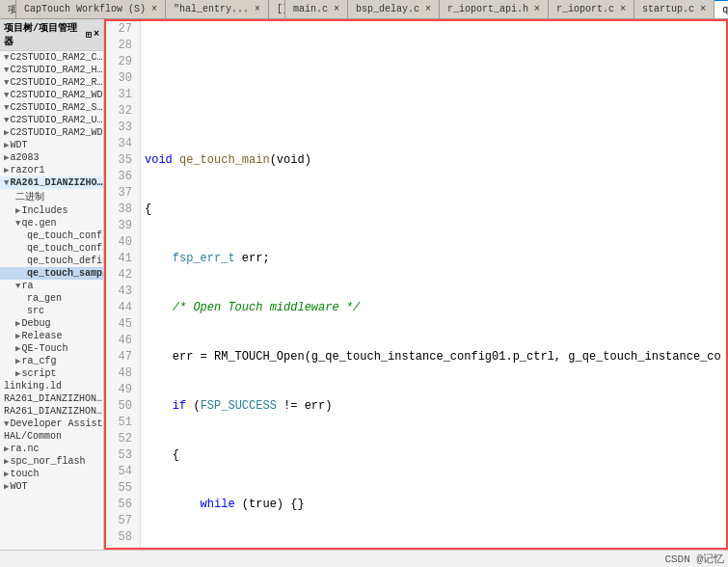 The image size is (728, 567). Describe the element at coordinates (52, 474) in the screenshot. I see `tree-item-touch: ▶ touch` at that location.